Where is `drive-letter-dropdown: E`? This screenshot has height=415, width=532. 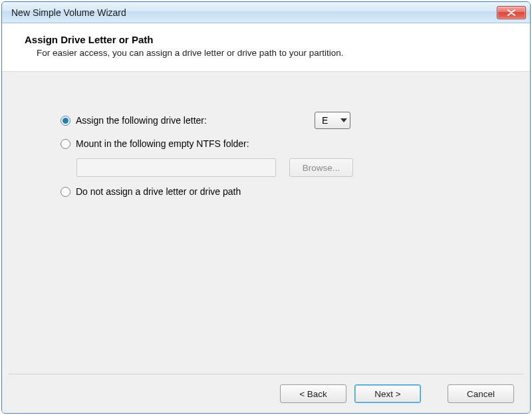
drive-letter-dropdown: E is located at coordinates (332, 120).